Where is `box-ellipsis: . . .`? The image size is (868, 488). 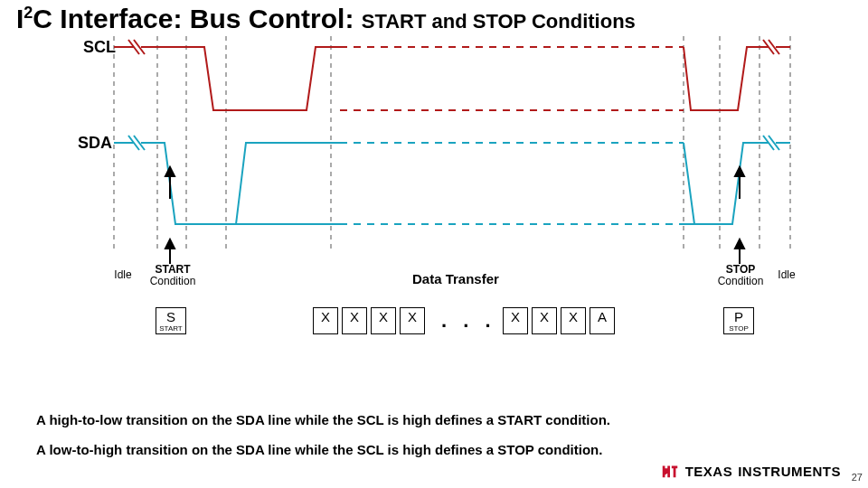 box-ellipsis: . . . is located at coordinates (468, 321).